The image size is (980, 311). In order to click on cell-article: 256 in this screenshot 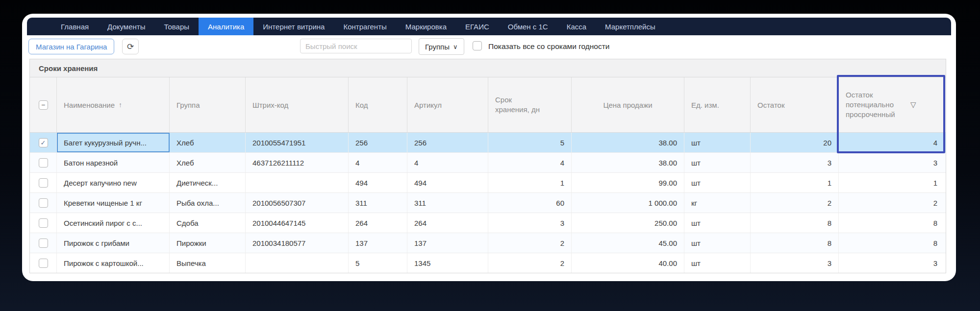, I will do `click(448, 143)`.